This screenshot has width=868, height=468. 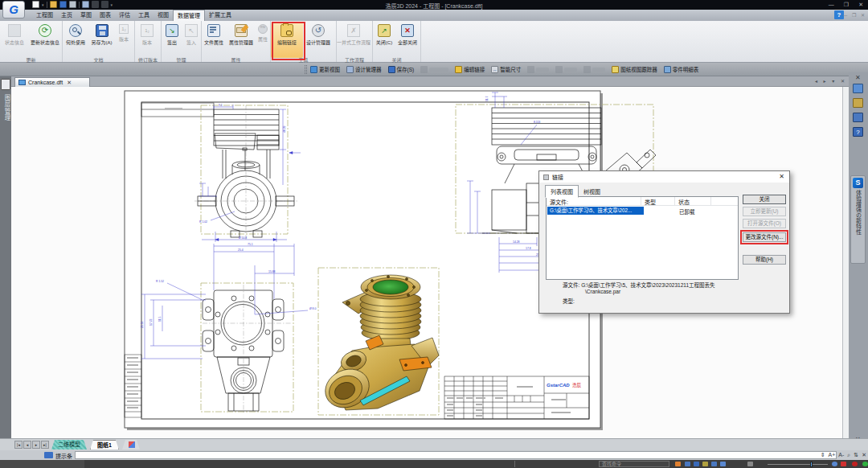 I want to click on update-status-info-button: ⟳更新状态信息, so click(x=45, y=40).